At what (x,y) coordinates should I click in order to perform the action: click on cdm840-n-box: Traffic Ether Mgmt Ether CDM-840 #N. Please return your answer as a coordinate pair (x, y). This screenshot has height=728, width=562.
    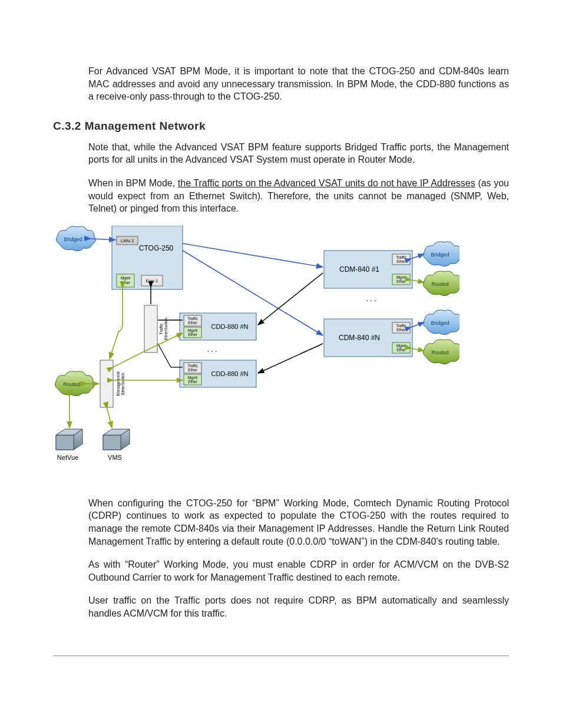
    Looking at the image, I should click on (368, 338).